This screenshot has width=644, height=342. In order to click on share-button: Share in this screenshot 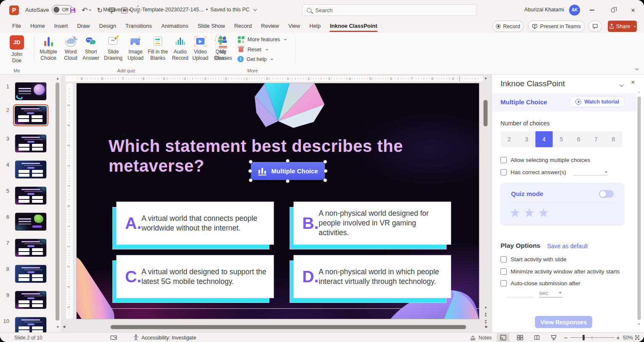, I will do `click(622, 26)`.